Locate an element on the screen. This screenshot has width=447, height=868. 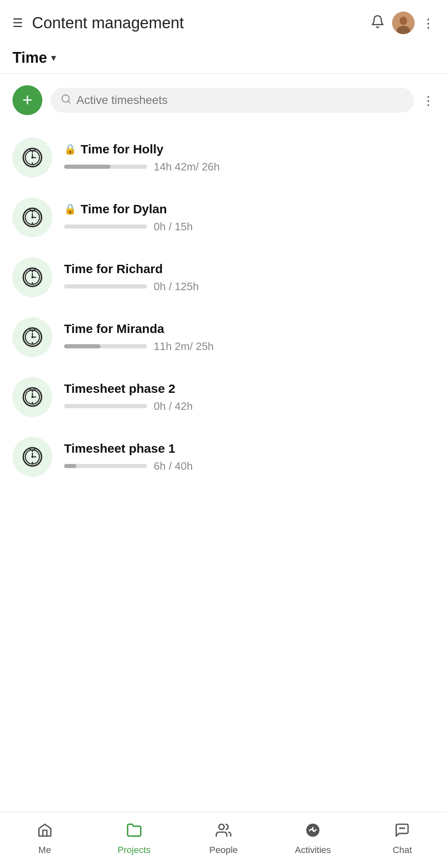
time-chevron-icon: ▾ is located at coordinates (54, 58).